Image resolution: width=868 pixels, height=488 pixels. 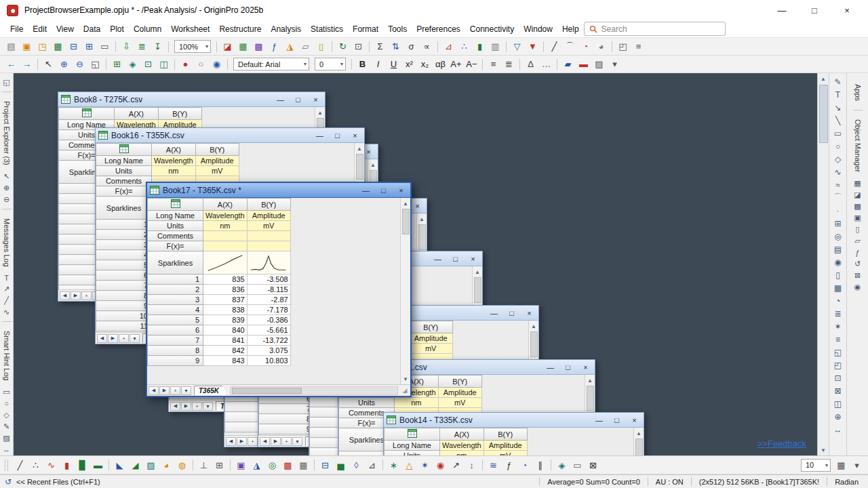 I want to click on menu-worksheet: Worksheet, so click(x=190, y=29).